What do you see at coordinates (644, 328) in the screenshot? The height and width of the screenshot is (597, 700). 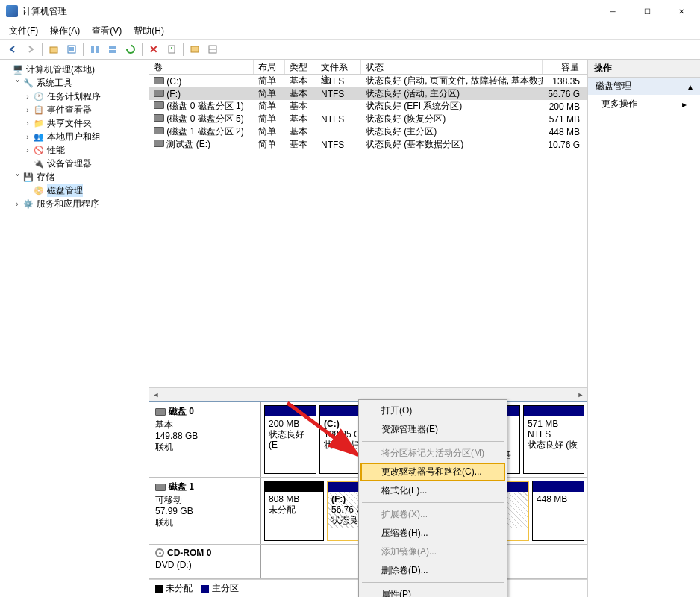 I see `actions-pane: 操作 磁盘管理▴ 更多操作▸` at bounding box center [644, 328].